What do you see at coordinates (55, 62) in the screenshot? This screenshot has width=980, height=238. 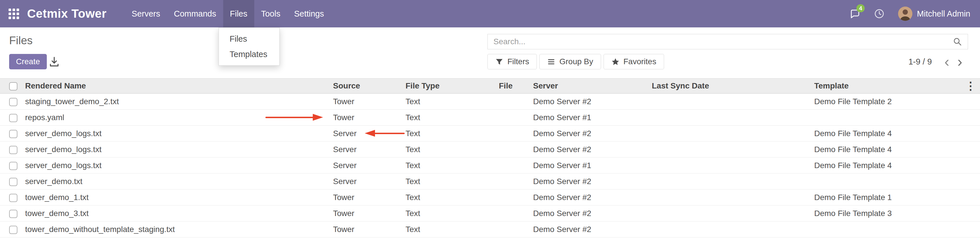 I see `download-import-icon` at bounding box center [55, 62].